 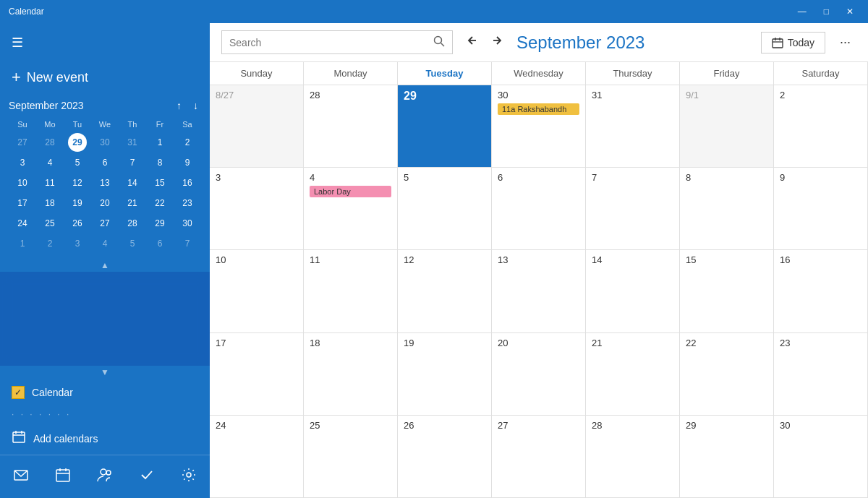 What do you see at coordinates (727, 374) in the screenshot?
I see `cal-cell: 22` at bounding box center [727, 374].